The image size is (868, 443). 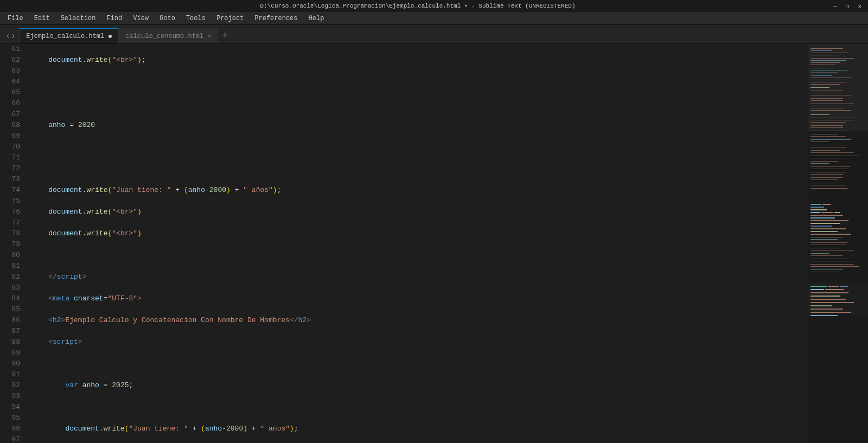 I want to click on code-line: document.write("Juan tiene: " + (anho-20…, so click(x=418, y=190).